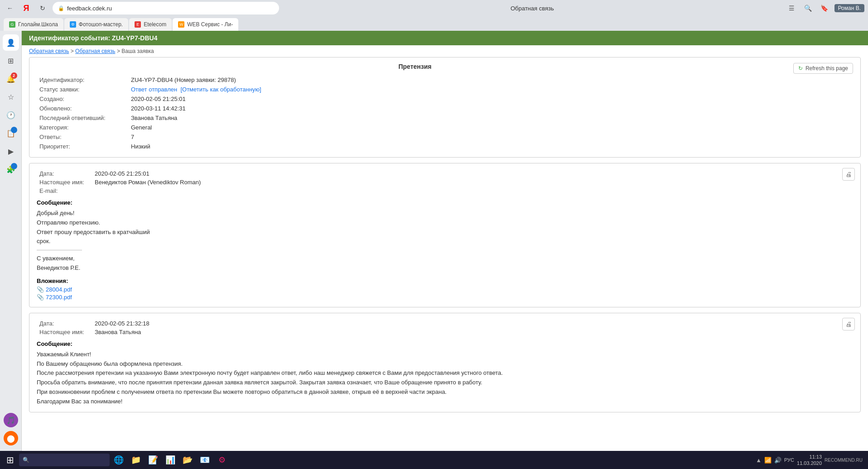 This screenshot has height=469, width=868. What do you see at coordinates (792, 8) in the screenshot?
I see `browser-menu-icon: ☰` at bounding box center [792, 8].